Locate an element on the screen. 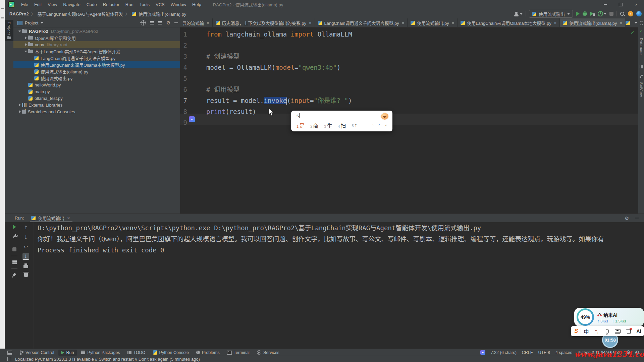 This screenshot has width=644, height=362. microphone-button is located at coordinates (607, 331).